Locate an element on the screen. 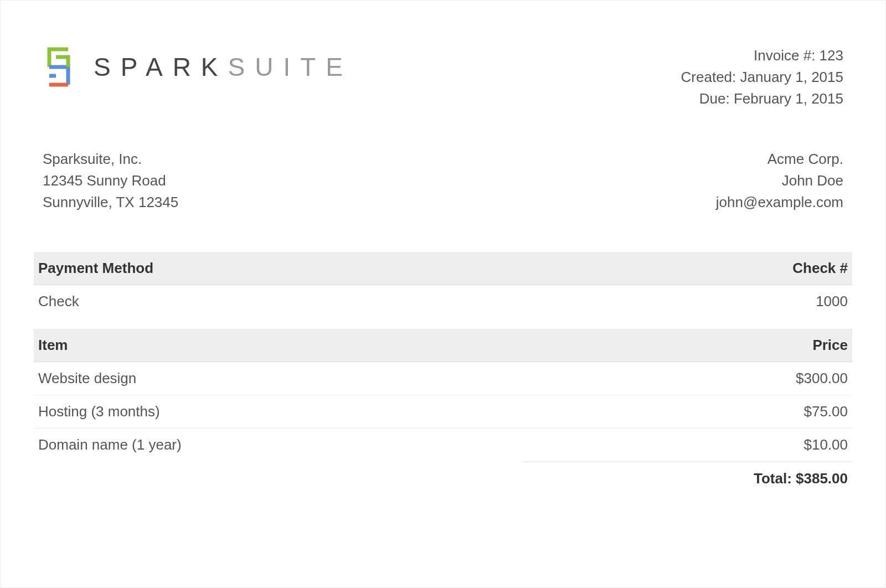 This screenshot has width=886, height=588. line-item-row: Hosting (3 months) $75.00 is located at coordinates (443, 412).